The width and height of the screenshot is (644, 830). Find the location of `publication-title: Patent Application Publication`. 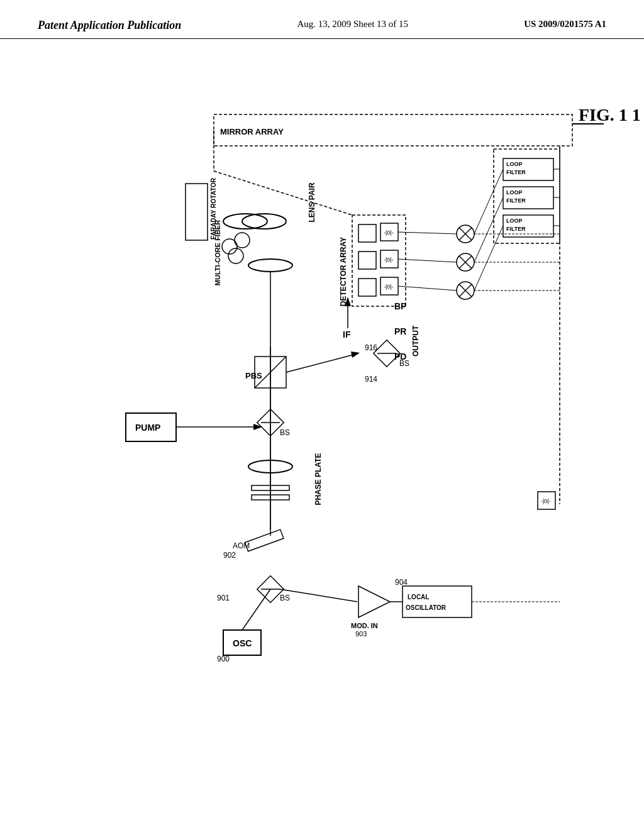

publication-title: Patent Application Publication is located at coordinates (109, 25).